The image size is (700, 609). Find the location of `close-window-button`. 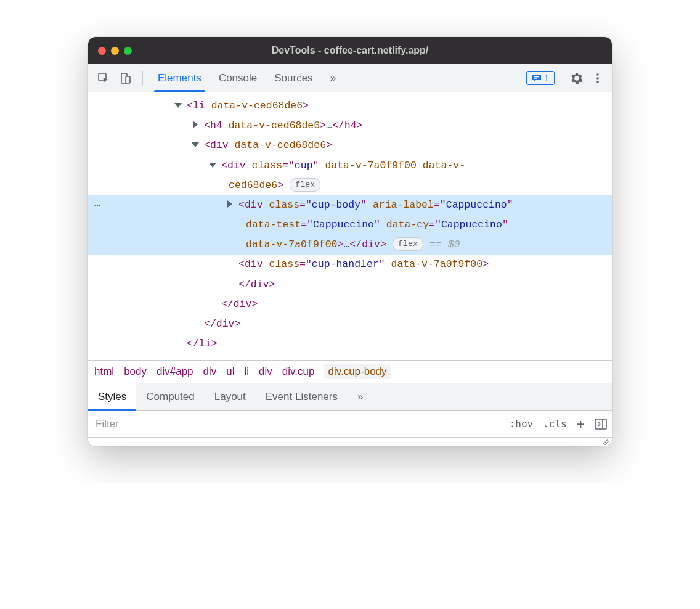

close-window-button is located at coordinates (102, 51).